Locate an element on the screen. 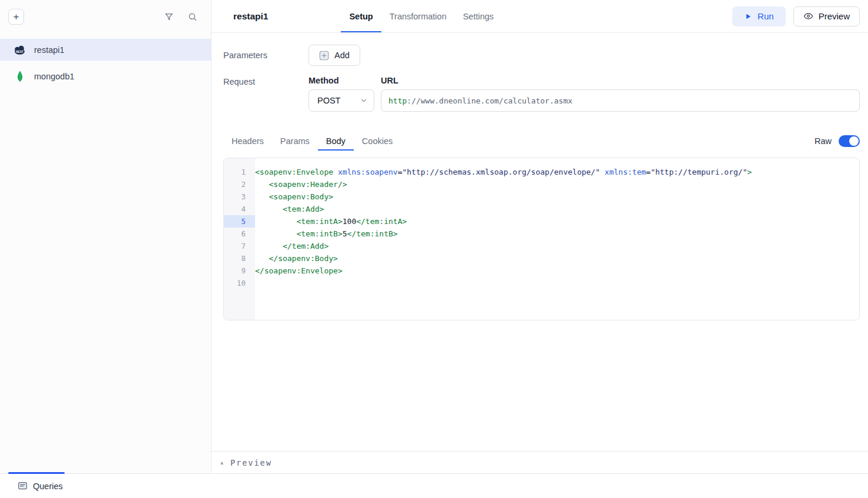  add-parameter-button: Add is located at coordinates (334, 55).